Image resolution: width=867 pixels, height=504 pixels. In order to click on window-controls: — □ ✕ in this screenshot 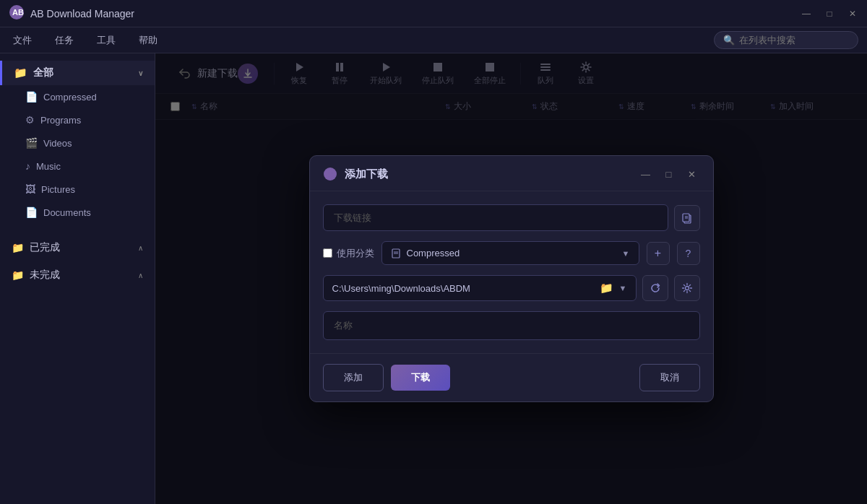, I will do `click(829, 14)`.